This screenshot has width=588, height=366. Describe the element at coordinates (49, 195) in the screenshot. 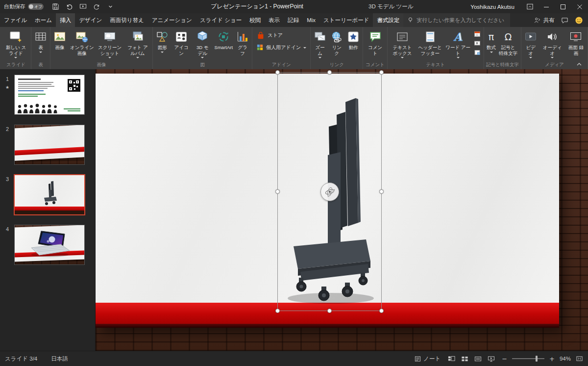

I see `slide-thumbnail-3-selected` at that location.